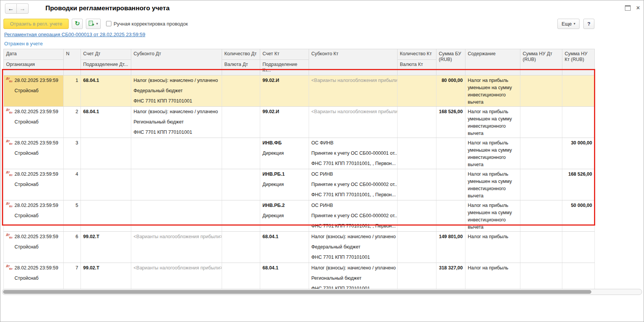  What do you see at coordinates (72, 154) in the screenshot?
I see `cell-n: 3` at bounding box center [72, 154].